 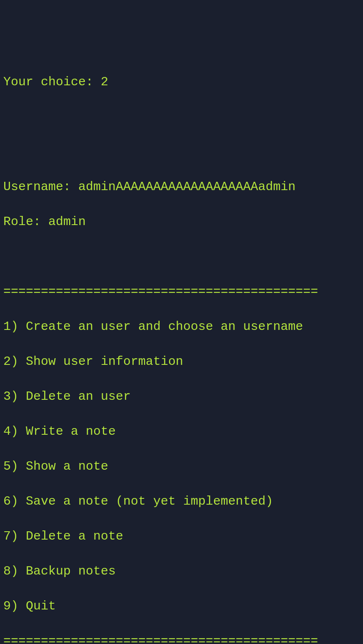 What do you see at coordinates (26, 222) in the screenshot?
I see `role-label: Role:` at bounding box center [26, 222].